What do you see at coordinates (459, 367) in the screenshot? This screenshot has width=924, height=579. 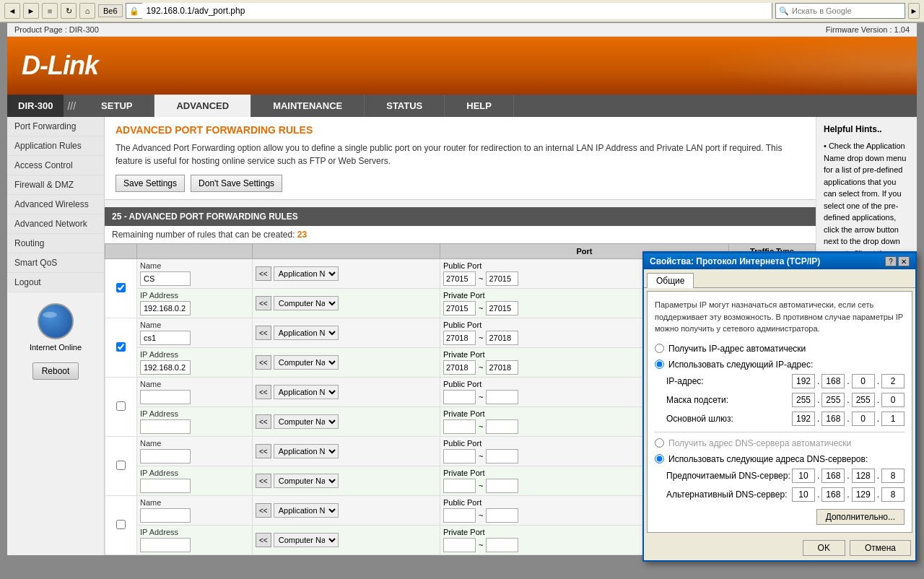 I see `row-1-private-from` at bounding box center [459, 367].